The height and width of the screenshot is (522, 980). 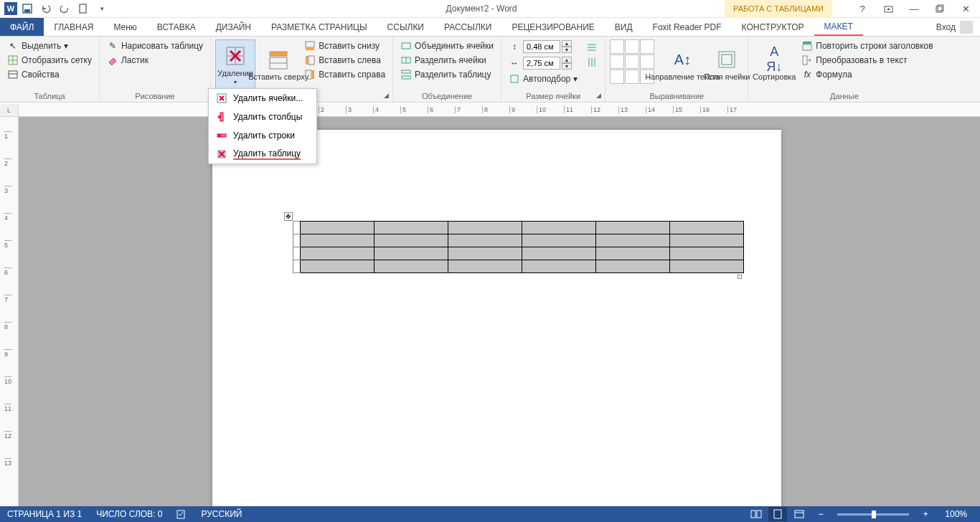 What do you see at coordinates (821, 514) in the screenshot?
I see `zoom-out-button: −` at bounding box center [821, 514].